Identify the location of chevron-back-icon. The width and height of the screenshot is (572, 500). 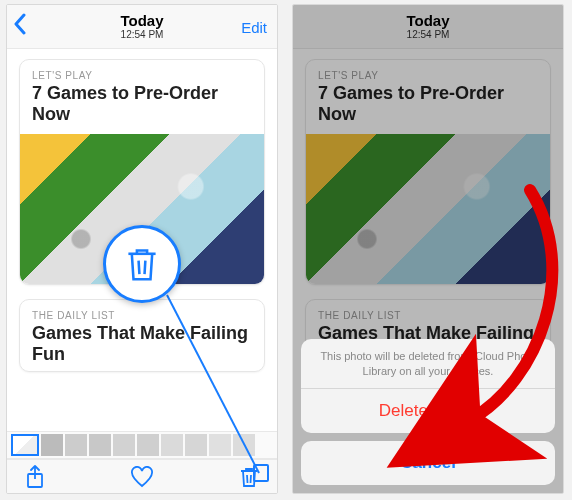
(20, 24).